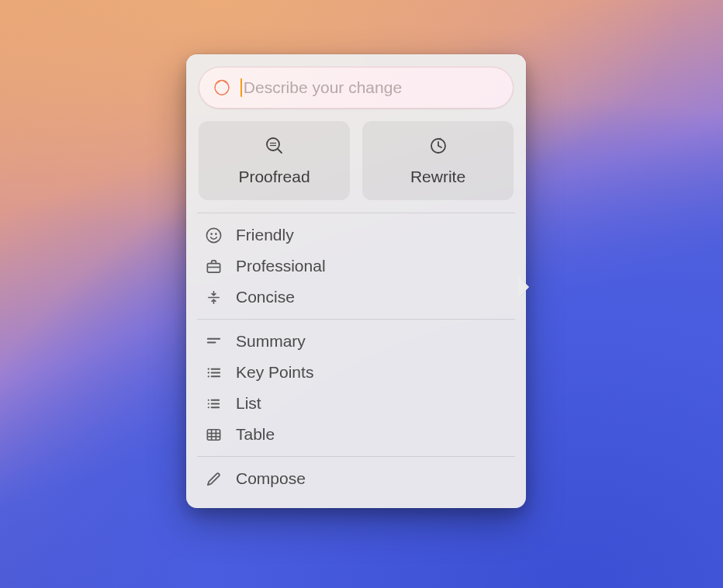  Describe the element at coordinates (213, 235) in the screenshot. I see `smile-icon` at that location.